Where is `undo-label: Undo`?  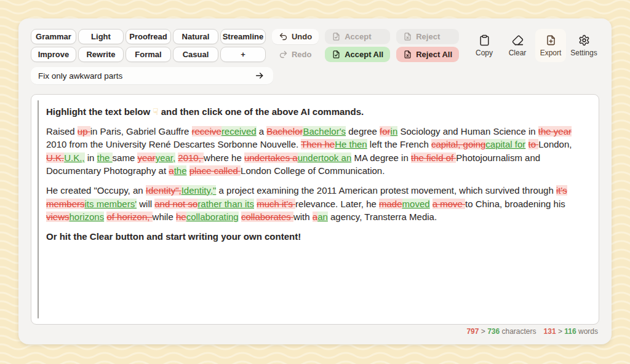 undo-label: Undo is located at coordinates (301, 37).